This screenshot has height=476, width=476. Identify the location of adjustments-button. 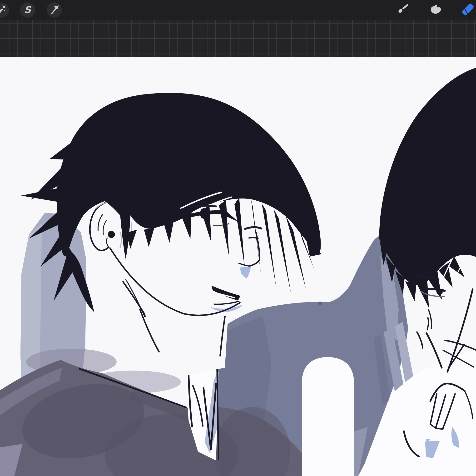
(4, 10).